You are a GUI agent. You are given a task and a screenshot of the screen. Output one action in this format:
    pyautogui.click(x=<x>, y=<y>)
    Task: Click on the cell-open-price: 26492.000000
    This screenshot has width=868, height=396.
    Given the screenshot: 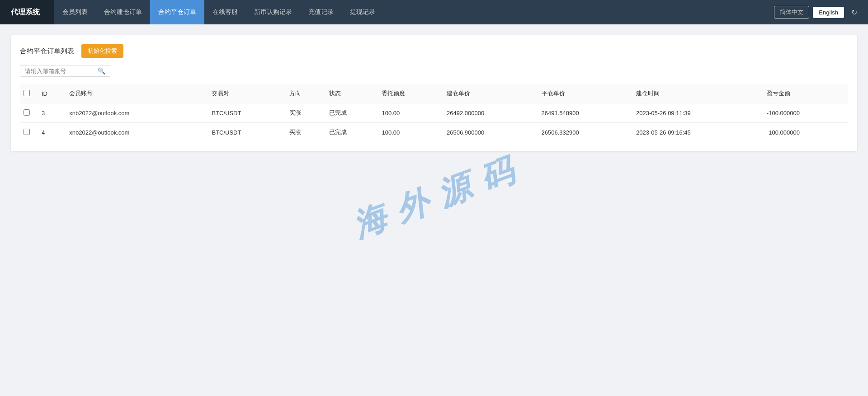 What is the action you would take?
    pyautogui.click(x=490, y=113)
    